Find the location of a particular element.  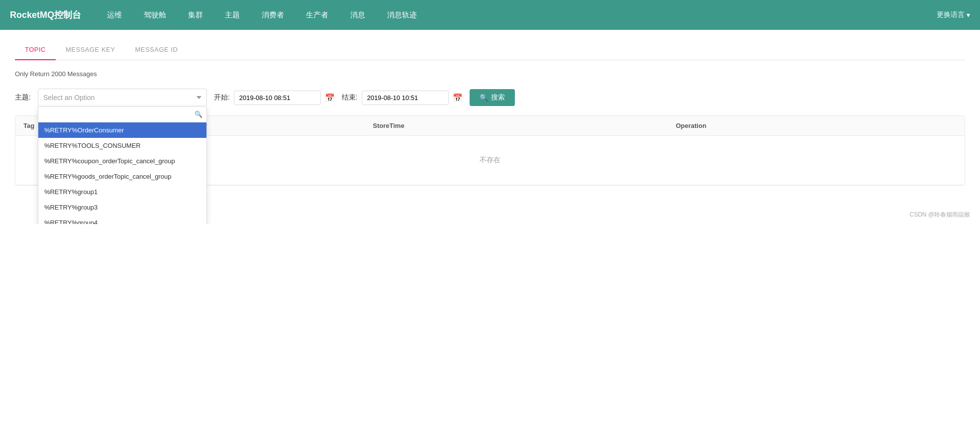

select-wrapper: Select an Option 🔍 %RETRY%OrderConsumer%… is located at coordinates (122, 98).